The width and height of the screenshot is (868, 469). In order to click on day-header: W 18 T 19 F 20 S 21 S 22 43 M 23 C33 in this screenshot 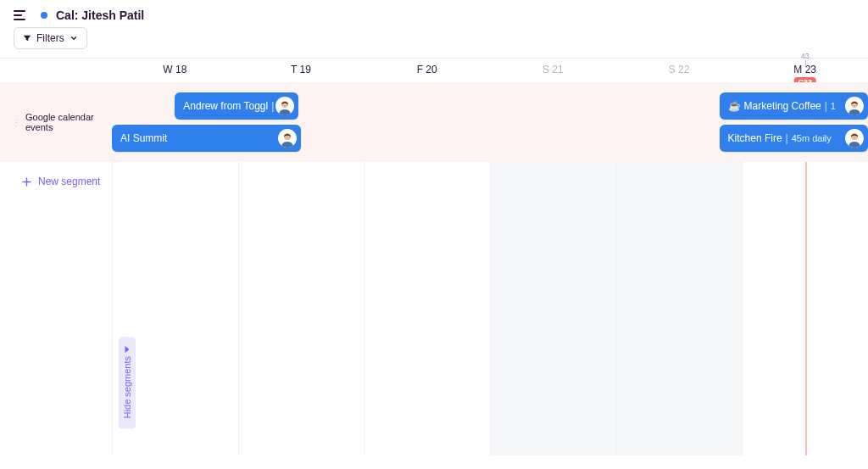, I will do `click(434, 70)`.